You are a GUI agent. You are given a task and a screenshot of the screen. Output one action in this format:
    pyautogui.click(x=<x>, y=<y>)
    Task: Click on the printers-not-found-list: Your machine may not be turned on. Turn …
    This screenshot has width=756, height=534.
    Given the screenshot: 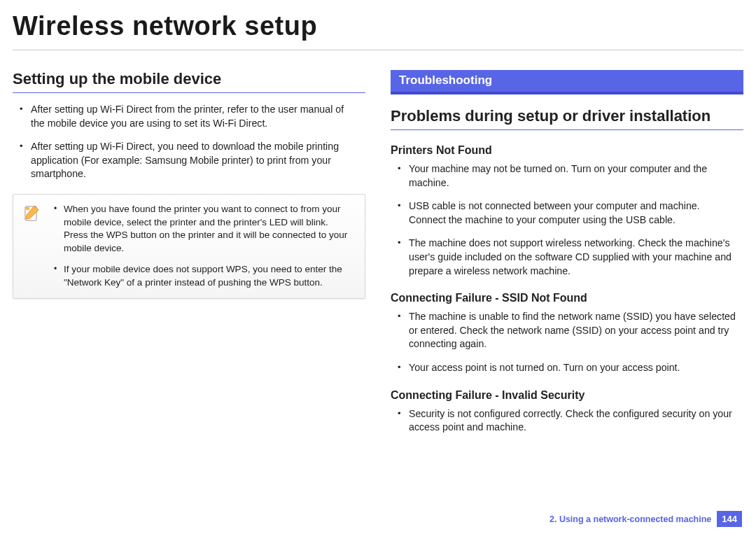 What is the action you would take?
    pyautogui.click(x=567, y=220)
    